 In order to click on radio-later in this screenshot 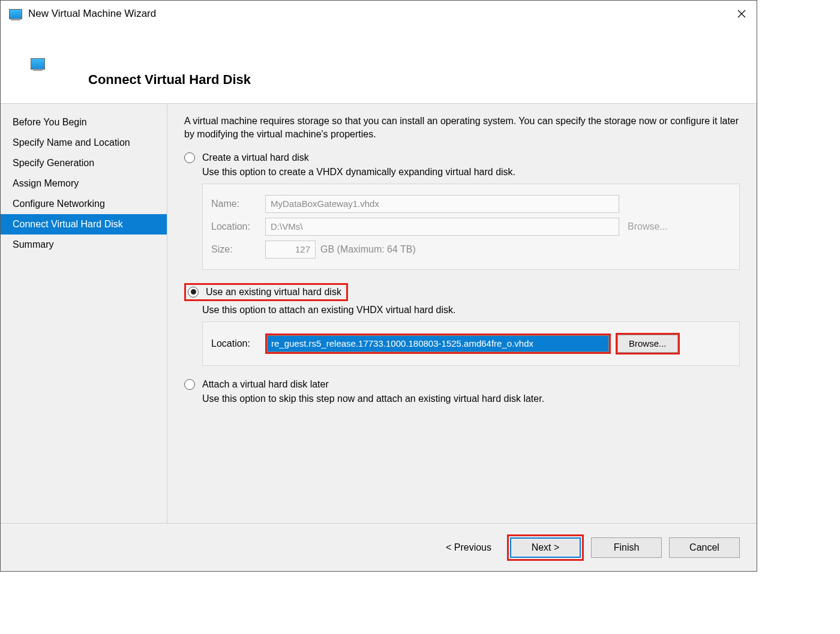, I will do `click(190, 384)`.